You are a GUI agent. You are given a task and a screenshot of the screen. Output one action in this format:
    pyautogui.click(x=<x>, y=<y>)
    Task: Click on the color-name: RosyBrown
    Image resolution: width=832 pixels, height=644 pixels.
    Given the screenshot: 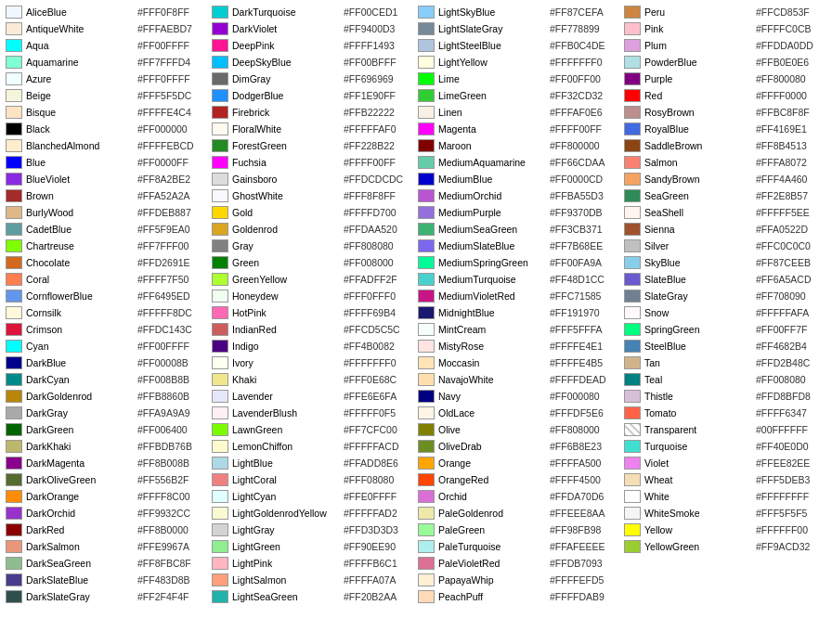 What is the action you would take?
    pyautogui.click(x=700, y=112)
    